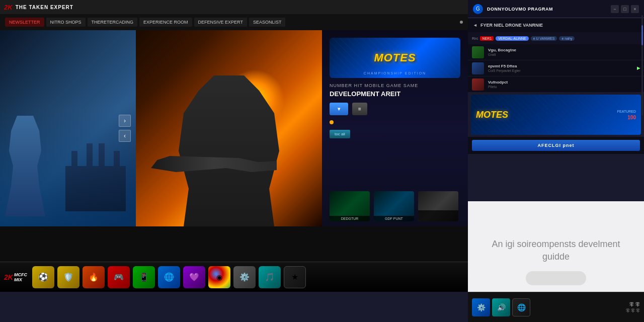 This screenshot has height=322, width=644. What do you see at coordinates (633, 307) in the screenshot?
I see `rt-time: 零 零 零 零 零` at bounding box center [633, 307].